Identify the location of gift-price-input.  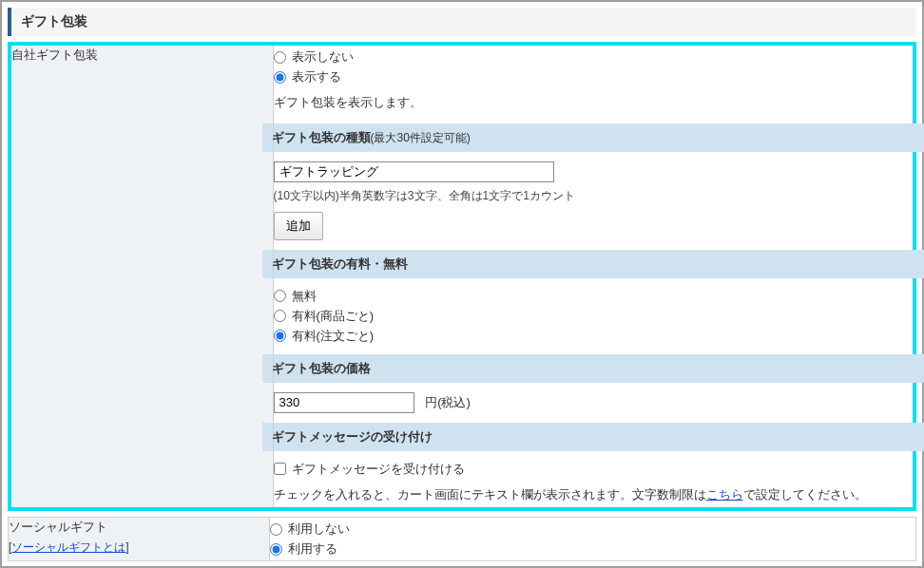
(344, 403).